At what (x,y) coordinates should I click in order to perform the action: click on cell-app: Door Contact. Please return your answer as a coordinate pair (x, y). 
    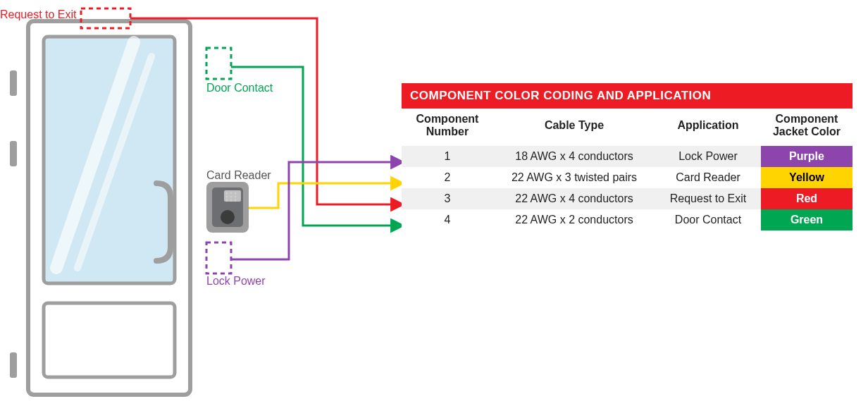
    Looking at the image, I should click on (708, 220).